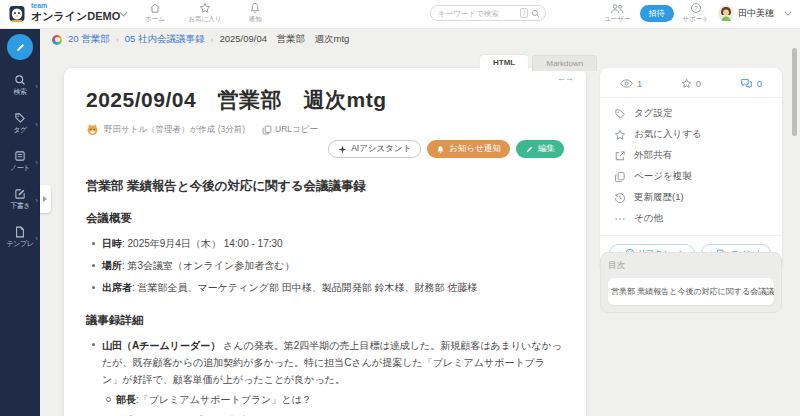 Image resolution: width=800 pixels, height=416 pixels. What do you see at coordinates (46, 199) in the screenshot?
I see `sidebar-expand-handle` at bounding box center [46, 199].